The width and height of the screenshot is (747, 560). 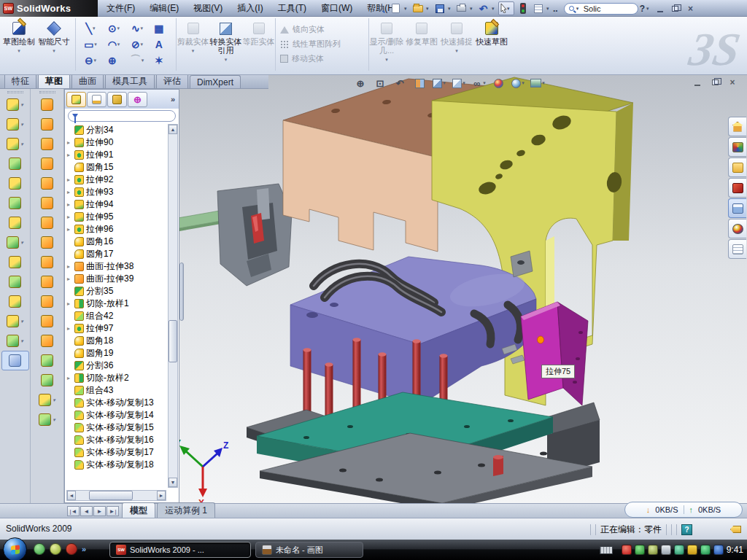 What do you see at coordinates (407, 9) in the screenshot?
I see `new-caret-icon: ▾` at bounding box center [407, 9].